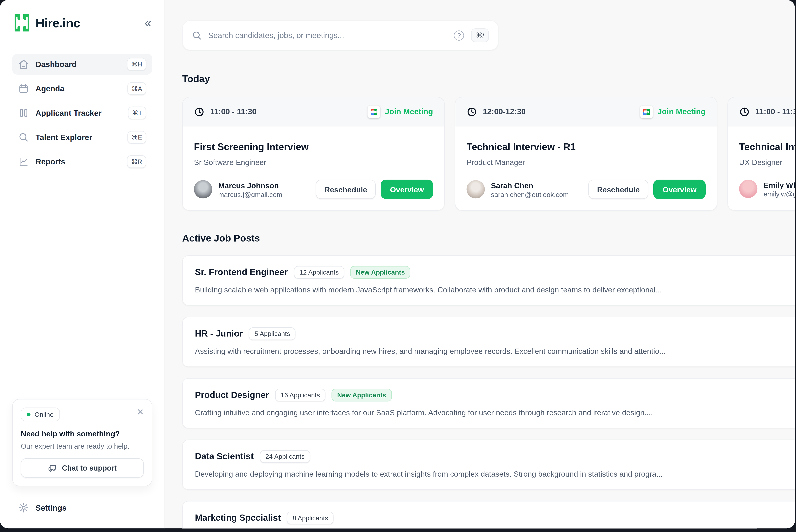 The width and height of the screenshot is (796, 532). What do you see at coordinates (148, 23) in the screenshot?
I see `collapse-sidebar-icon: «` at bounding box center [148, 23].